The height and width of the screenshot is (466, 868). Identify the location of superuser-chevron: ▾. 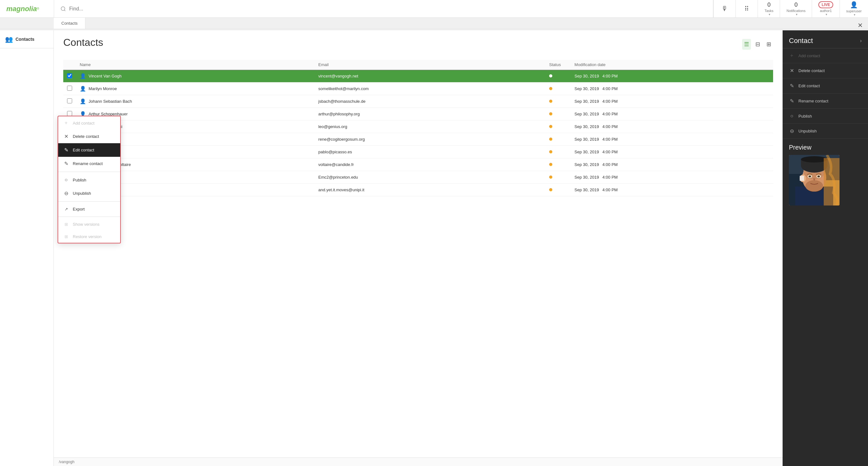
(855, 15).